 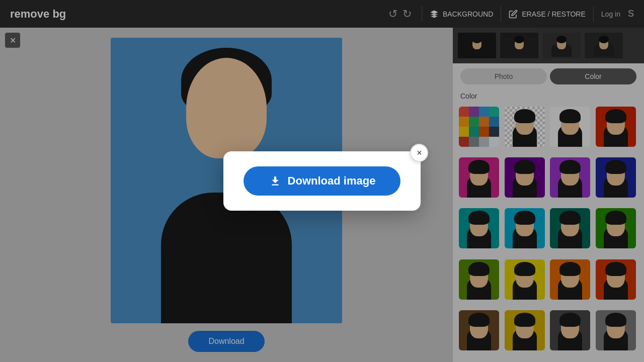 I want to click on modal-close-button: ×, so click(x=419, y=153).